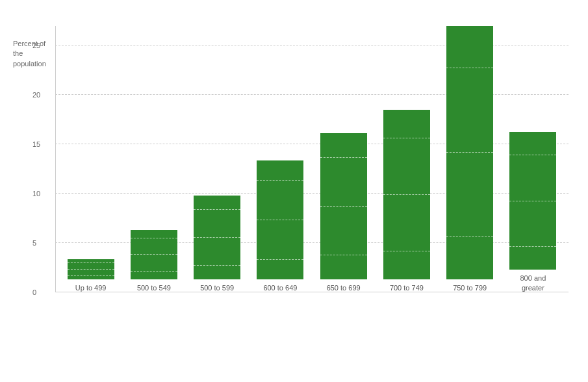 The width and height of the screenshot is (588, 382). I want to click on bar-group: 650 to 699, so click(343, 159).